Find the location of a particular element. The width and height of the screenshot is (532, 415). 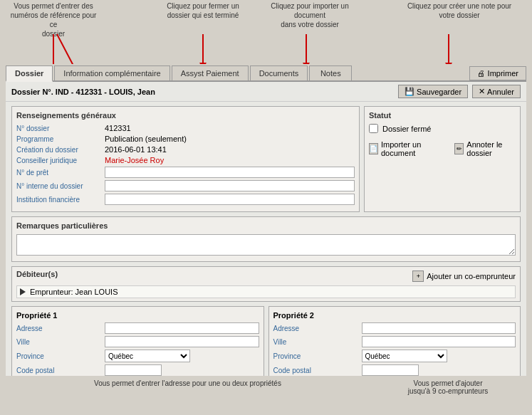

no-interne-input is located at coordinates (229, 186).